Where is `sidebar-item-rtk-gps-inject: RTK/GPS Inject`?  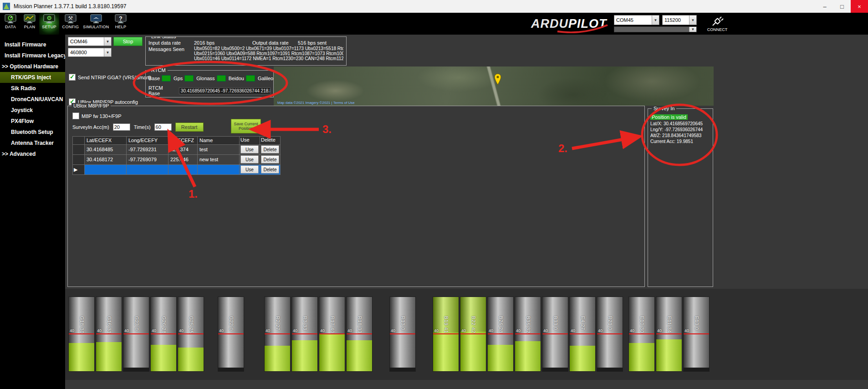 sidebar-item-rtk-gps-inject: RTK/GPS Inject is located at coordinates (33, 77).